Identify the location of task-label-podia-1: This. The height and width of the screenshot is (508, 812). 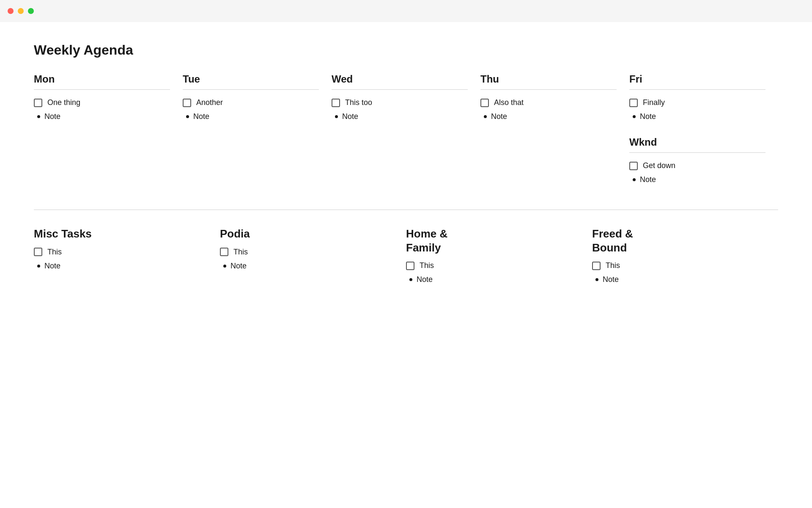
(241, 252).